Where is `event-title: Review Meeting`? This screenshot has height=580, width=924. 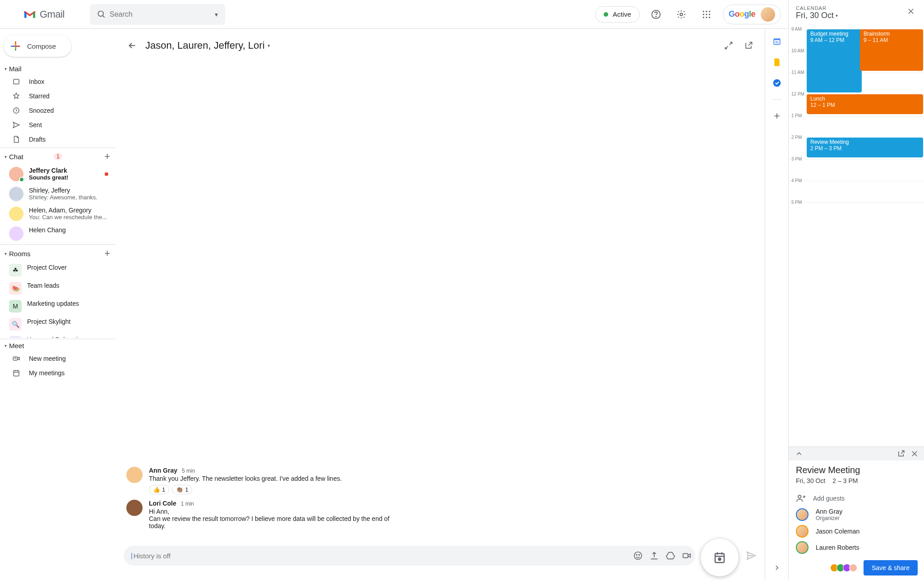
event-title: Review Meeting is located at coordinates (856, 470).